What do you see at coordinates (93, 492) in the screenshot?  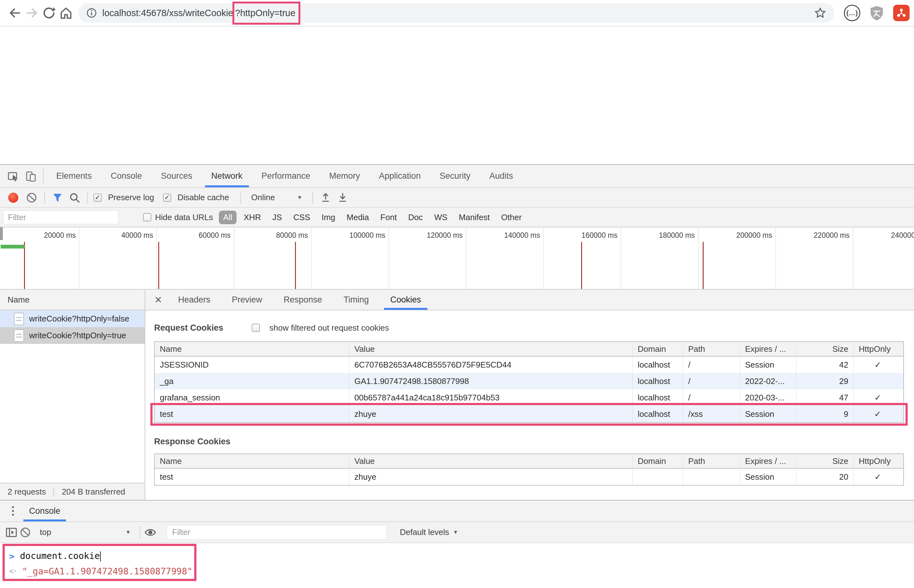 I see `transferred-size: 204 B transferred` at bounding box center [93, 492].